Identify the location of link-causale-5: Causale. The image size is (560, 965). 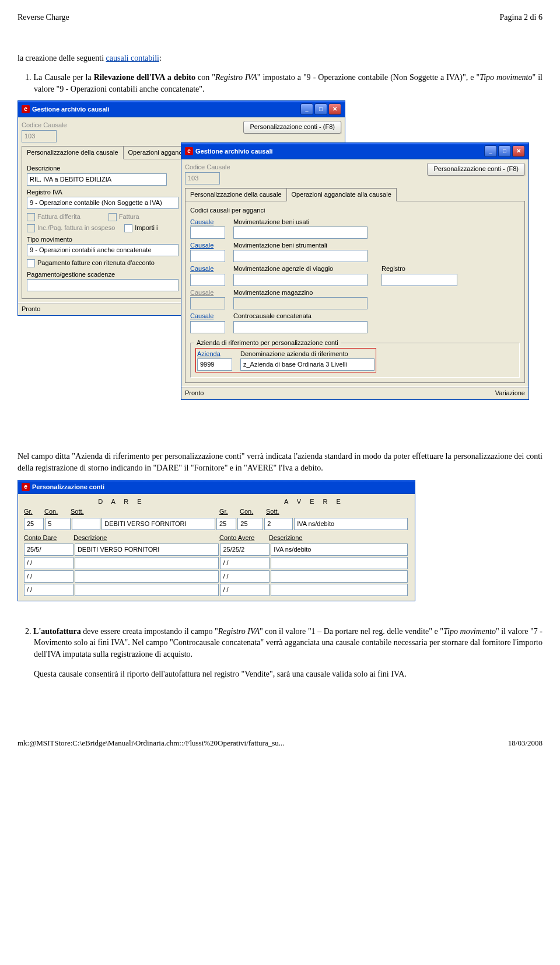
(211, 316).